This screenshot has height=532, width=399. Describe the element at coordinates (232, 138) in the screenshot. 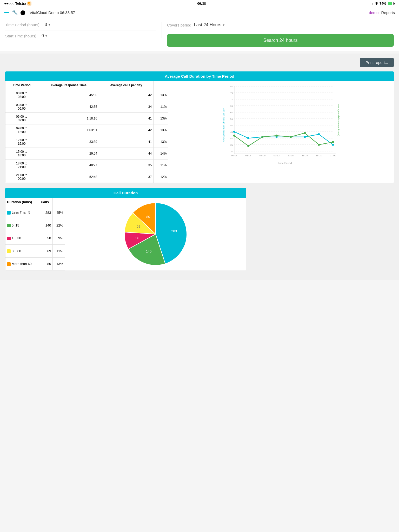

I see `svg-text: 40` at that location.